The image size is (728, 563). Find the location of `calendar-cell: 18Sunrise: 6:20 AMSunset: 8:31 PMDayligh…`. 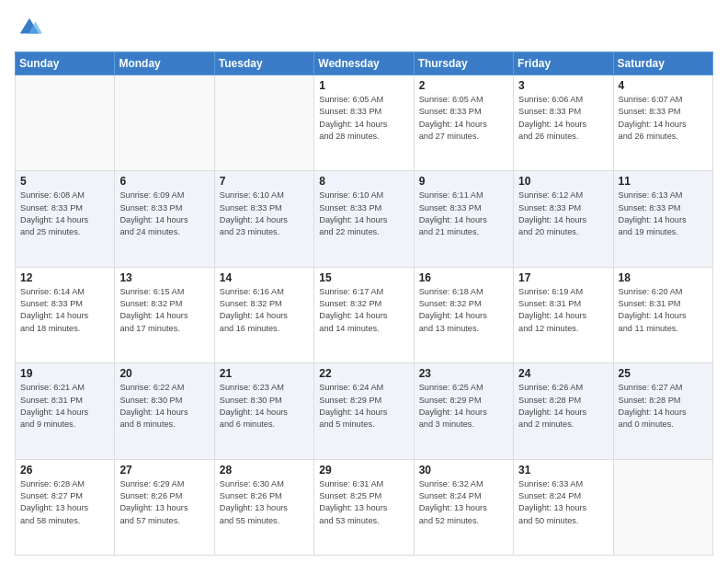

calendar-cell: 18Sunrise: 6:20 AMSunset: 8:31 PMDayligh… is located at coordinates (663, 315).